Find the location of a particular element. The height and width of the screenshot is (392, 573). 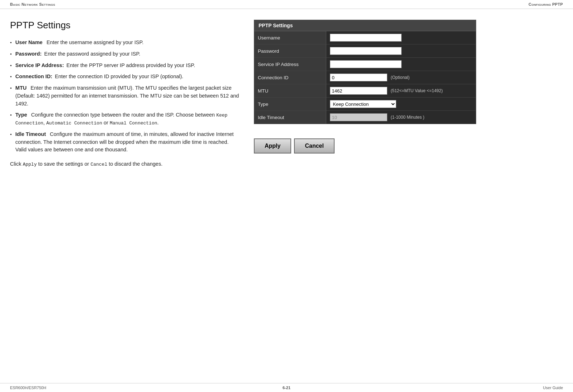

header-left: Basic Network Settings is located at coordinates (33, 4).